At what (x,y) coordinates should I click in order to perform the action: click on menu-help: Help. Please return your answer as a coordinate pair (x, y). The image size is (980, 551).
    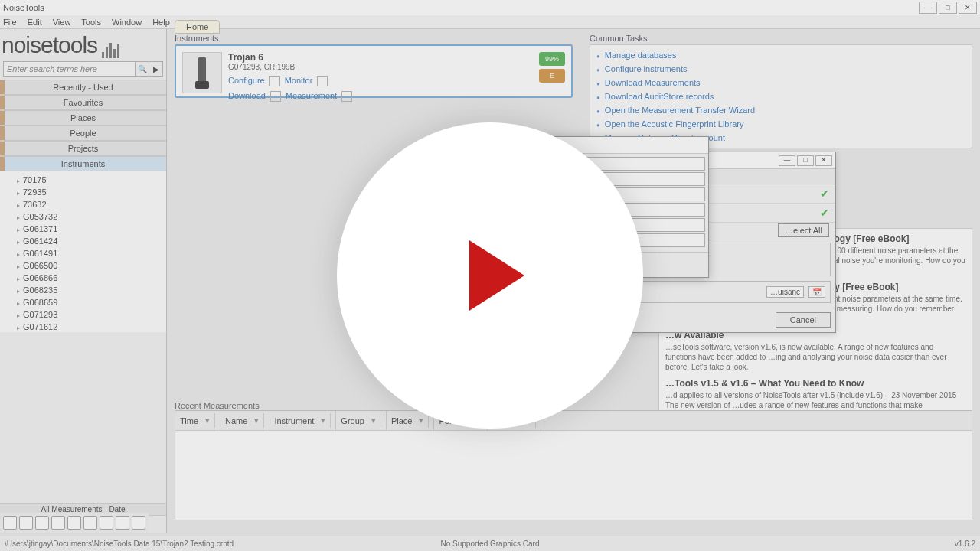
    Looking at the image, I should click on (161, 22).